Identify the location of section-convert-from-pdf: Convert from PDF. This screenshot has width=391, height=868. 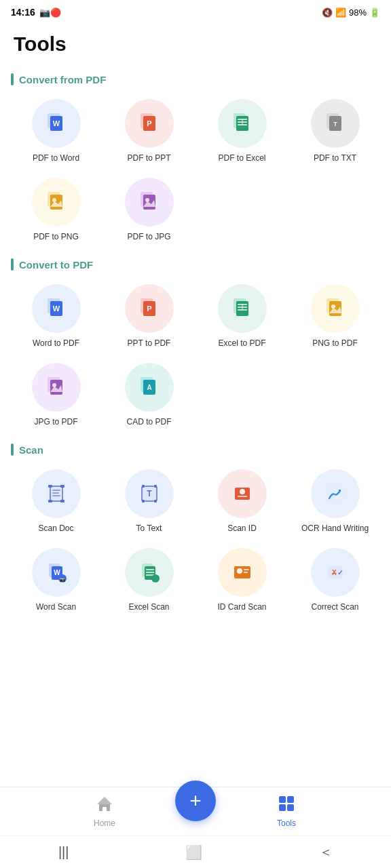
(196, 79).